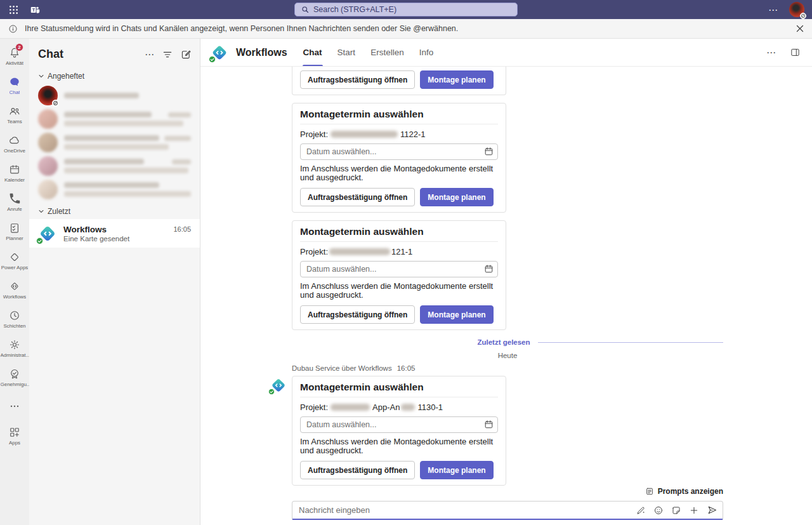 This screenshot has height=525, width=812. I want to click on date-divider: Heute, so click(508, 356).